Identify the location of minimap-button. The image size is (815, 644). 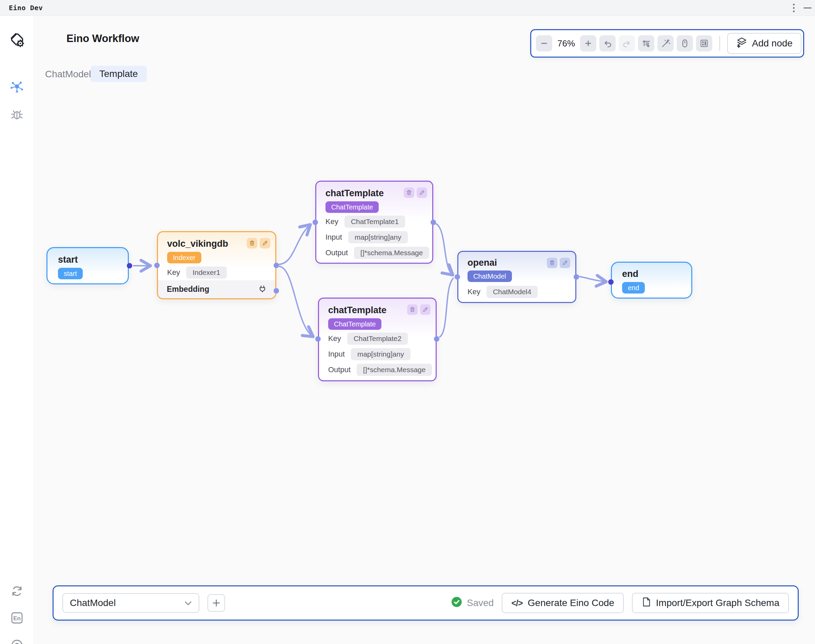
(704, 43).